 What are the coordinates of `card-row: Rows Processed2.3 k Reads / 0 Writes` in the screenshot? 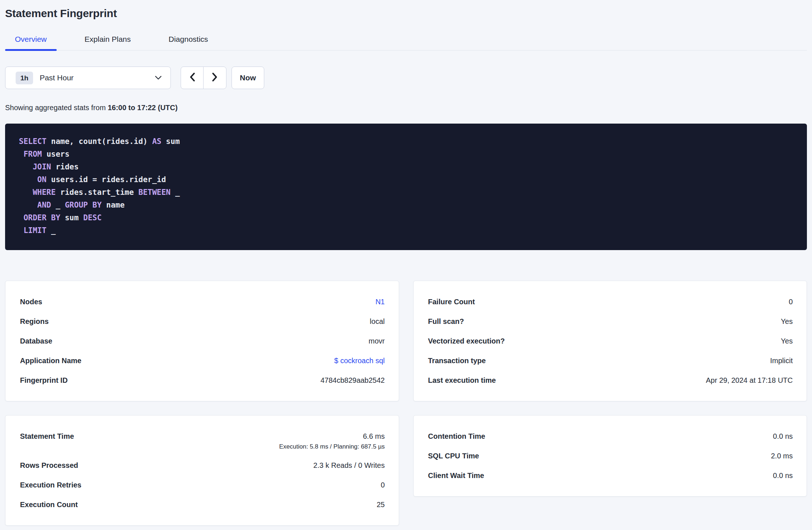 It's located at (202, 465).